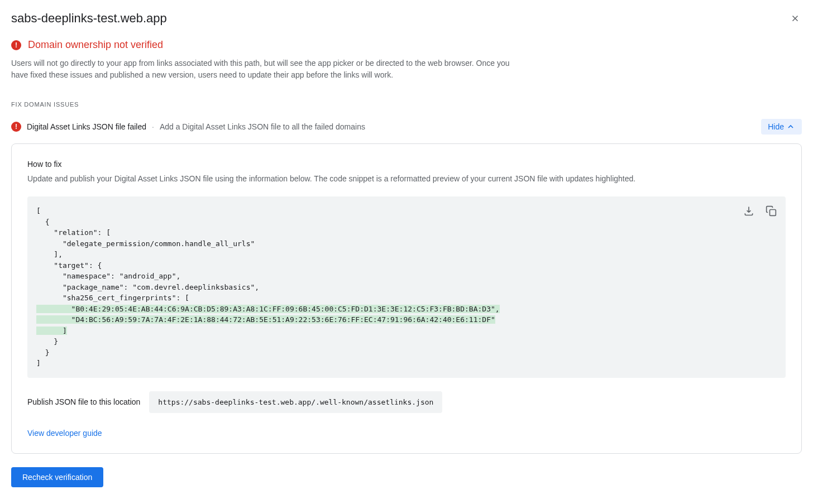  What do you see at coordinates (406, 127) in the screenshot?
I see `issue-row: ! Digital Asset Links JSON file failed ·…` at bounding box center [406, 127].